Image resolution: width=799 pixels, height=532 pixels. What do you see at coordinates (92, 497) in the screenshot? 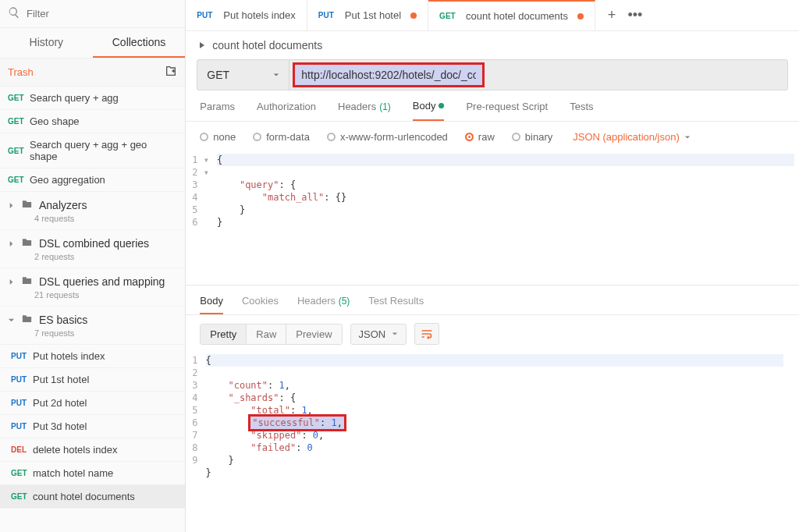
I see `sidebar-request: GETcount hotel documents` at bounding box center [92, 497].